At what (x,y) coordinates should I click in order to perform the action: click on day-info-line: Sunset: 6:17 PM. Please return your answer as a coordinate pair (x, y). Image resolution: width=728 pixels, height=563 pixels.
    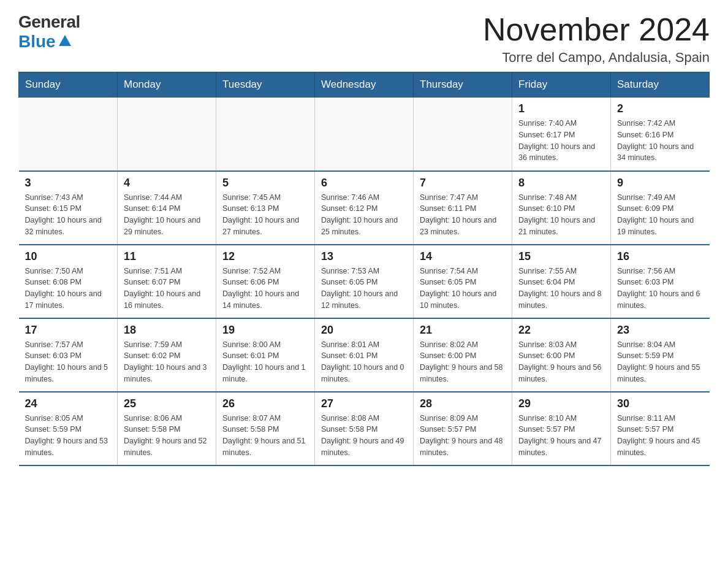
    Looking at the image, I should click on (547, 135).